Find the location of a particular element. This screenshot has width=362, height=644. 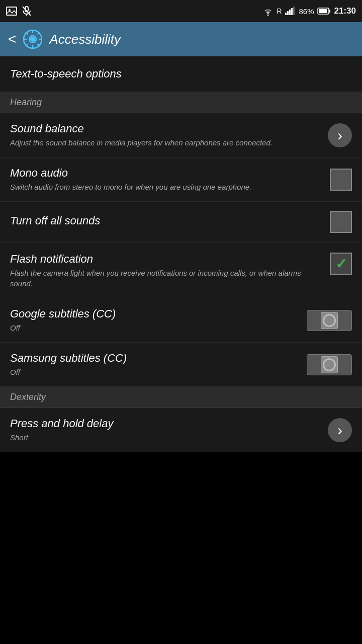

settings-gear-icon is located at coordinates (33, 39).